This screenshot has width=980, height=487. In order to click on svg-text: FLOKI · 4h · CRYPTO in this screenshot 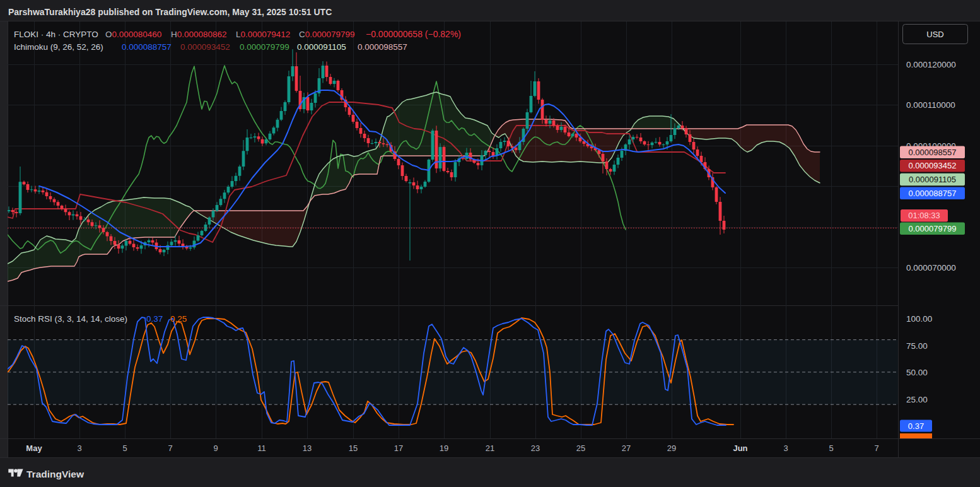, I will do `click(56, 34)`.